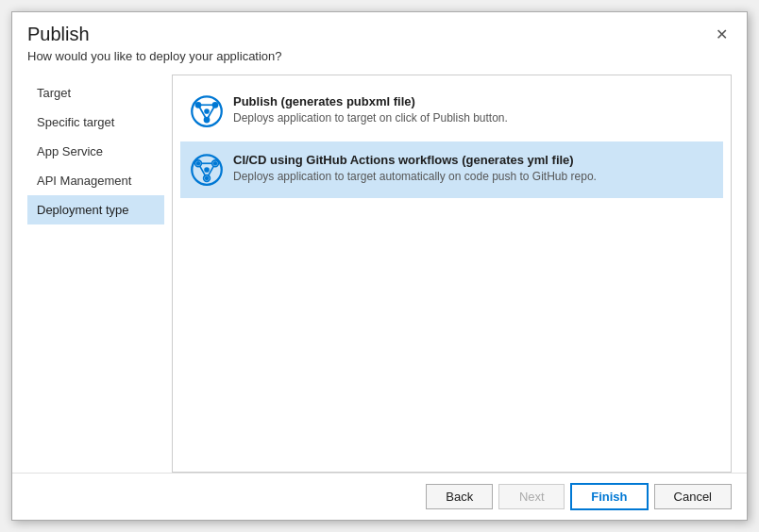 This screenshot has width=759, height=532. Describe the element at coordinates (380, 28) in the screenshot. I see `title-bar: Publish ✕` at that location.